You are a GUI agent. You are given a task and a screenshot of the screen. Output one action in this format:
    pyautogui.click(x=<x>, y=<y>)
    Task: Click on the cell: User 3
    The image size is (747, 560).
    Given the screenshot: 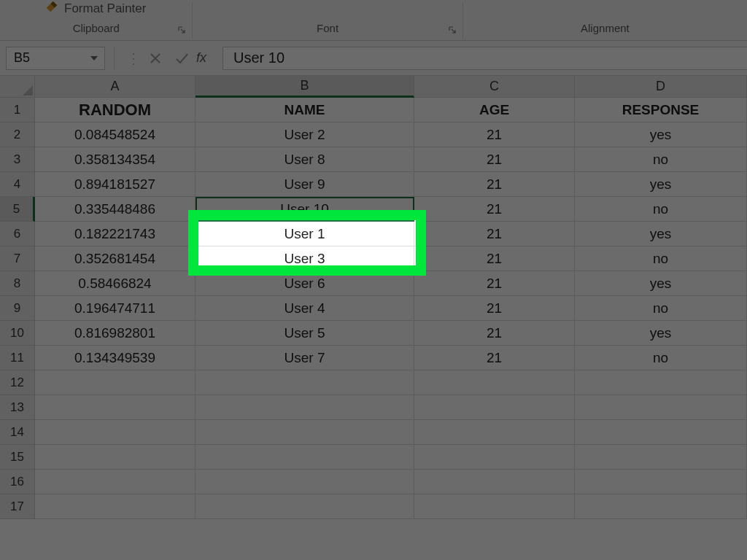 What is the action you would take?
    pyautogui.click(x=305, y=259)
    